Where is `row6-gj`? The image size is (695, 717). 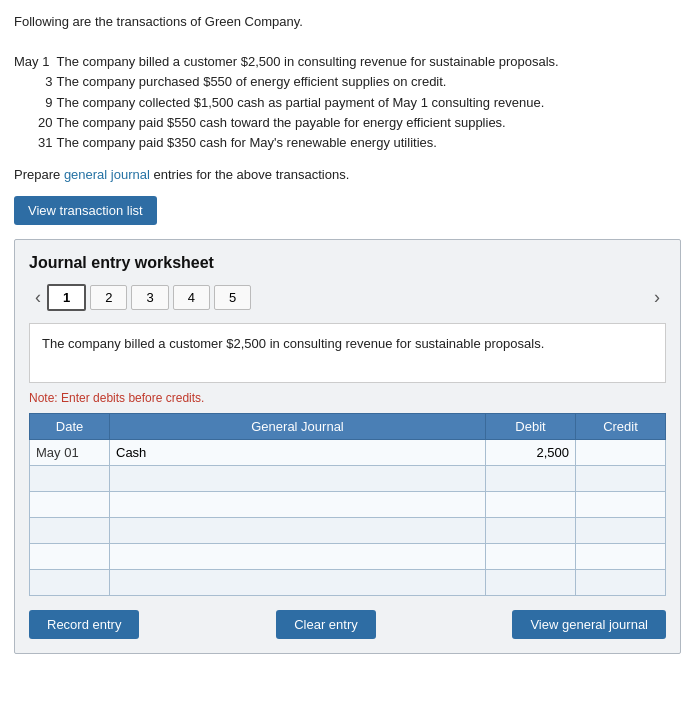 row6-gj is located at coordinates (298, 582).